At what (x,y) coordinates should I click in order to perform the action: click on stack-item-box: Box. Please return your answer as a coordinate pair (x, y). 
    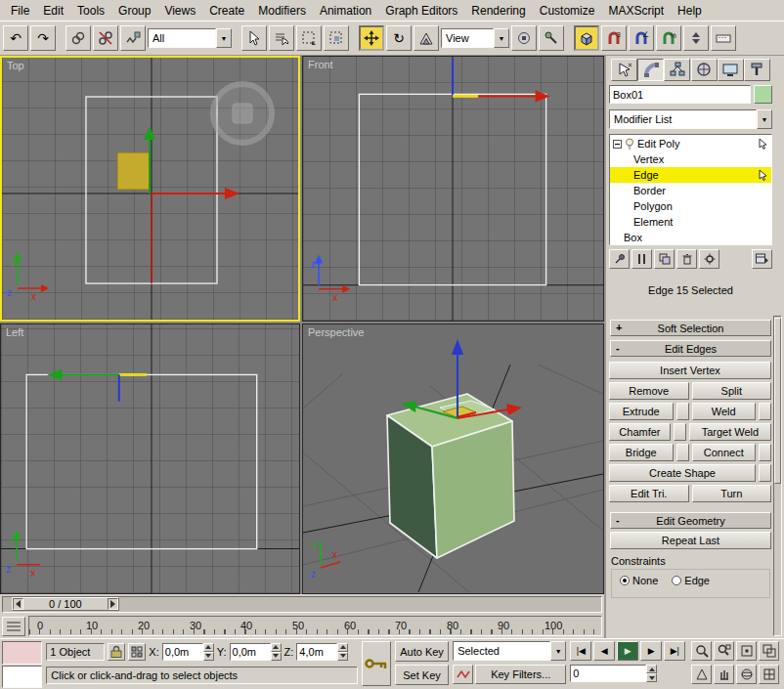
    Looking at the image, I should click on (690, 237).